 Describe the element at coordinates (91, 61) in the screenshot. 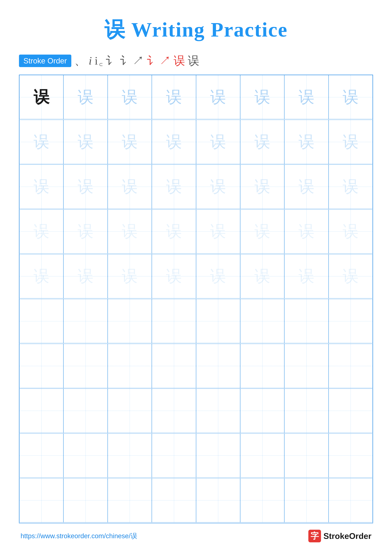

I see `stroke-2: i` at that location.